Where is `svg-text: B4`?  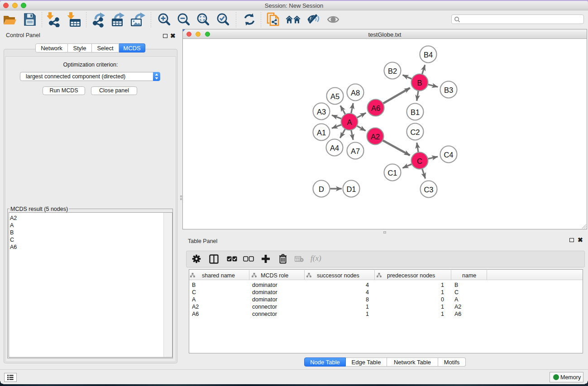 svg-text: B4 is located at coordinates (428, 55).